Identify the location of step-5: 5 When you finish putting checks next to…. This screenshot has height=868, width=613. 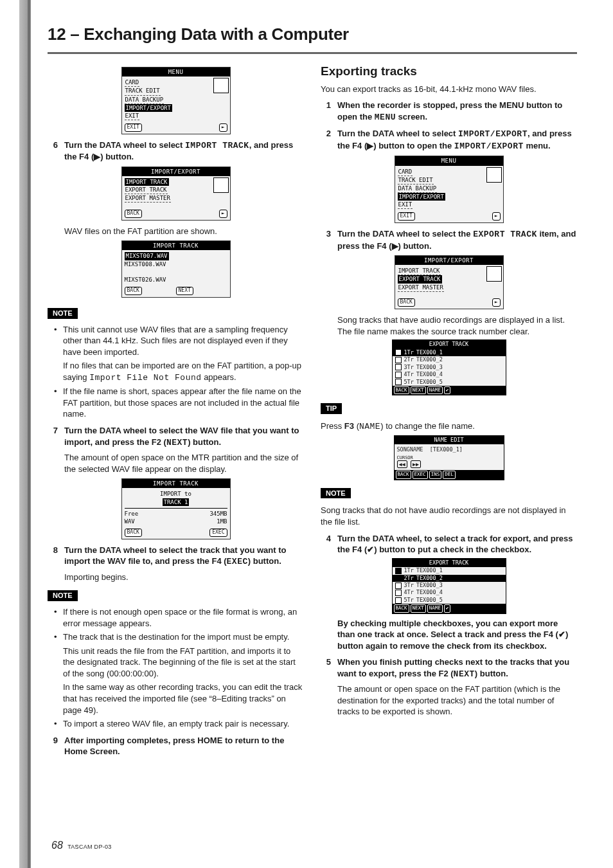
(449, 668).